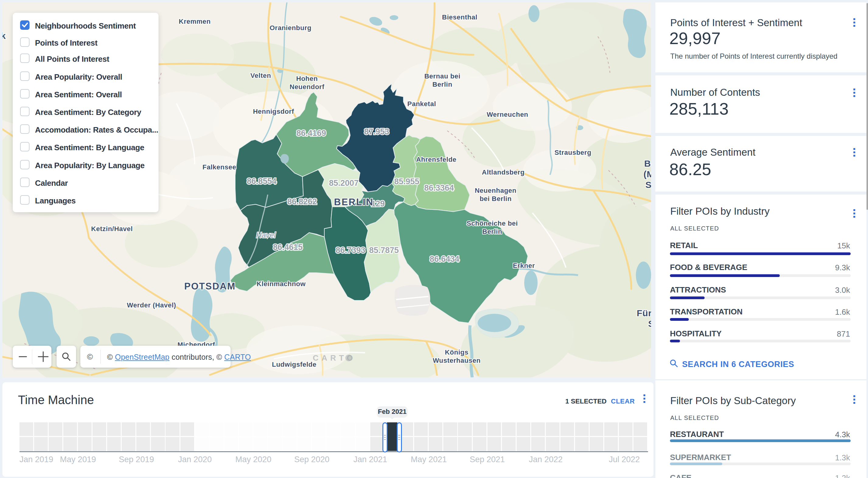 The image size is (868, 478). What do you see at coordinates (422, 104) in the screenshot?
I see `svg-text: Panketal` at bounding box center [422, 104].